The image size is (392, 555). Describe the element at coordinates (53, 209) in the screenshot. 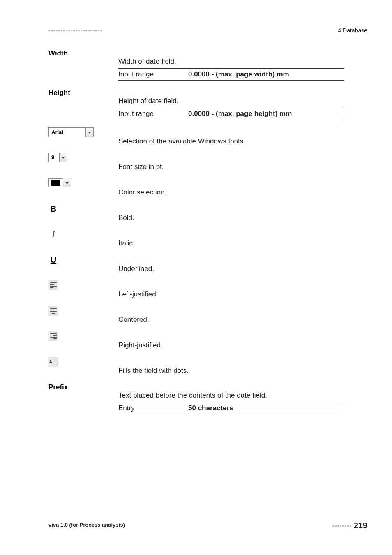

I see `bold-icon: B` at that location.